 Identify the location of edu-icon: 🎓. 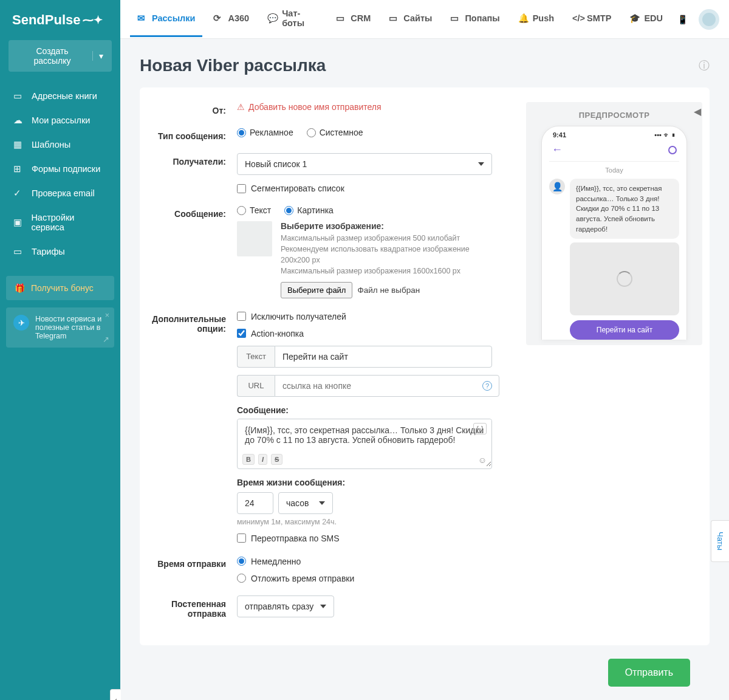
(634, 18).